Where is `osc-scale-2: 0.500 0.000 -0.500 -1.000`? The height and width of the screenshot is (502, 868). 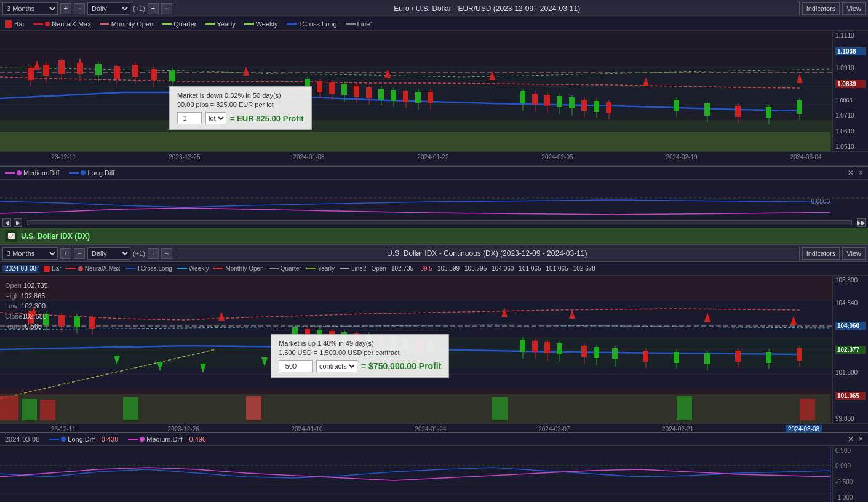
osc-scale-2: 0.500 0.000 -0.500 -1.000 is located at coordinates (850, 474).